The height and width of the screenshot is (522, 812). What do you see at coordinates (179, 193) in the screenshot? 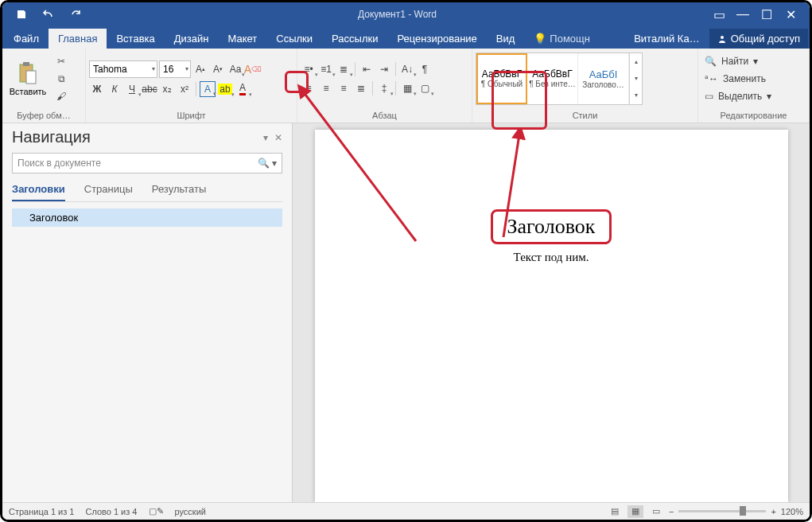
I see `nav-tab-results: Результаты` at bounding box center [179, 193].